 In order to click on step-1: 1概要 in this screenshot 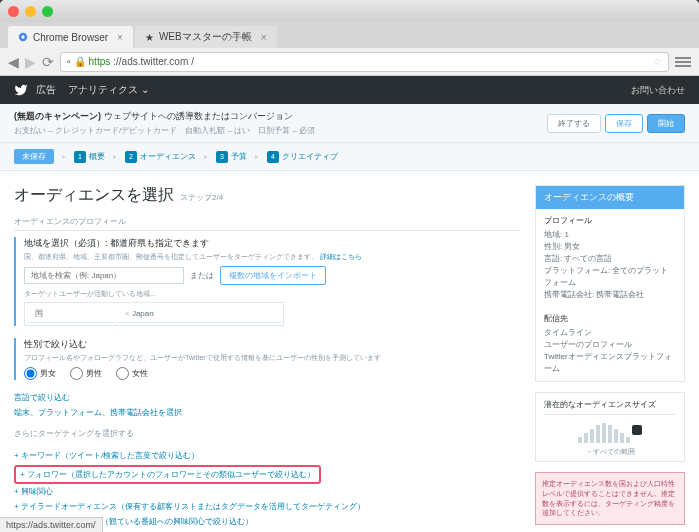, I will do `click(90, 157)`.